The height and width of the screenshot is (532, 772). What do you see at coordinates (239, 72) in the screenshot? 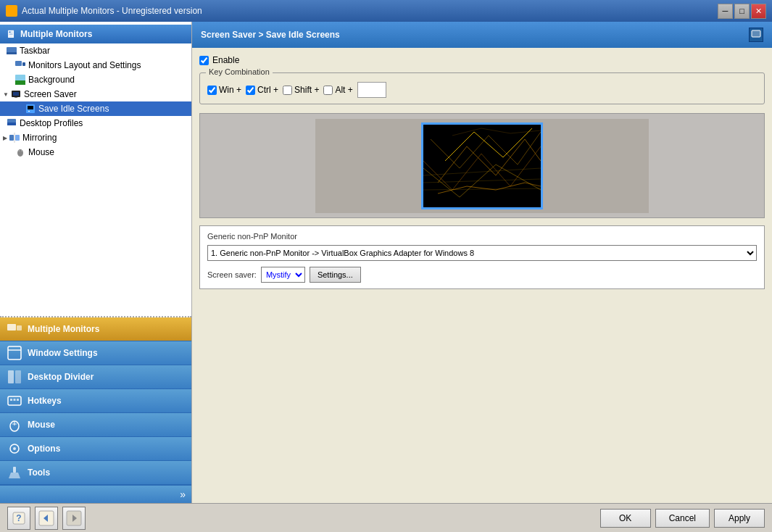
I see `key-combination-label: Key Combination` at bounding box center [239, 72].